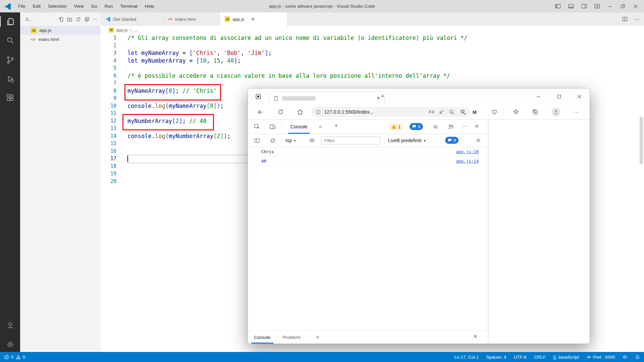 Image resolution: width=644 pixels, height=362 pixels. I want to click on extensions-icon, so click(10, 98).